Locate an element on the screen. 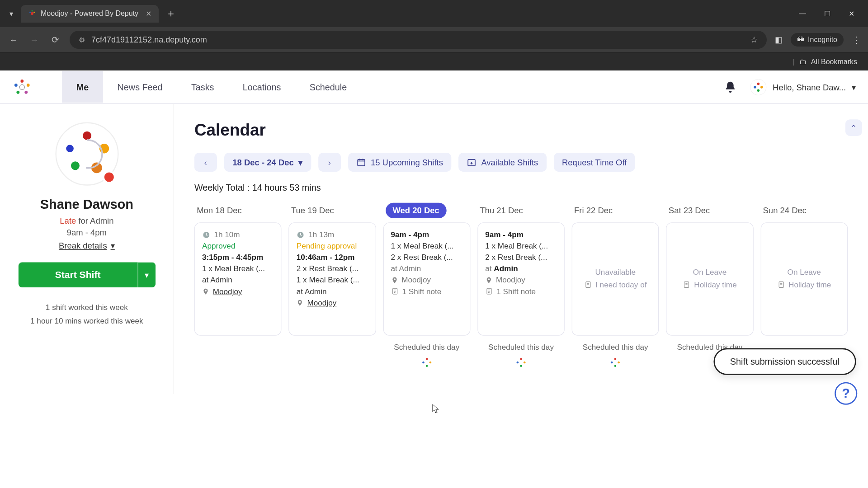  next-week-button: › is located at coordinates (330, 162).